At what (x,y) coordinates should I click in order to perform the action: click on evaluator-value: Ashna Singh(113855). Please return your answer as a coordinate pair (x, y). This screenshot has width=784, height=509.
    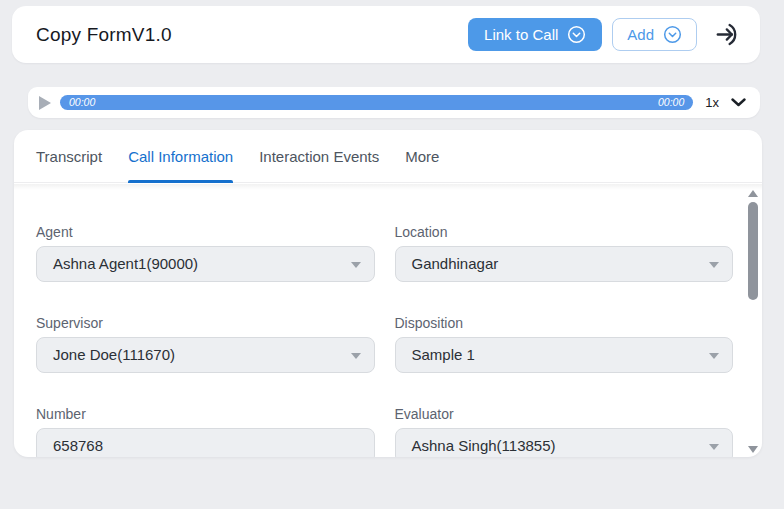
    Looking at the image, I should click on (484, 446).